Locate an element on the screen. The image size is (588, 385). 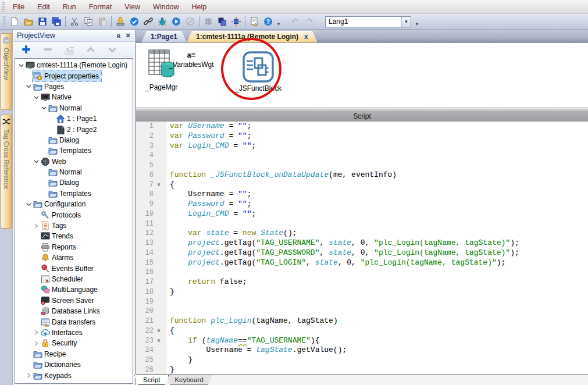
widget-variableswgt: a= _VariablesWgt is located at coordinates (191, 59).